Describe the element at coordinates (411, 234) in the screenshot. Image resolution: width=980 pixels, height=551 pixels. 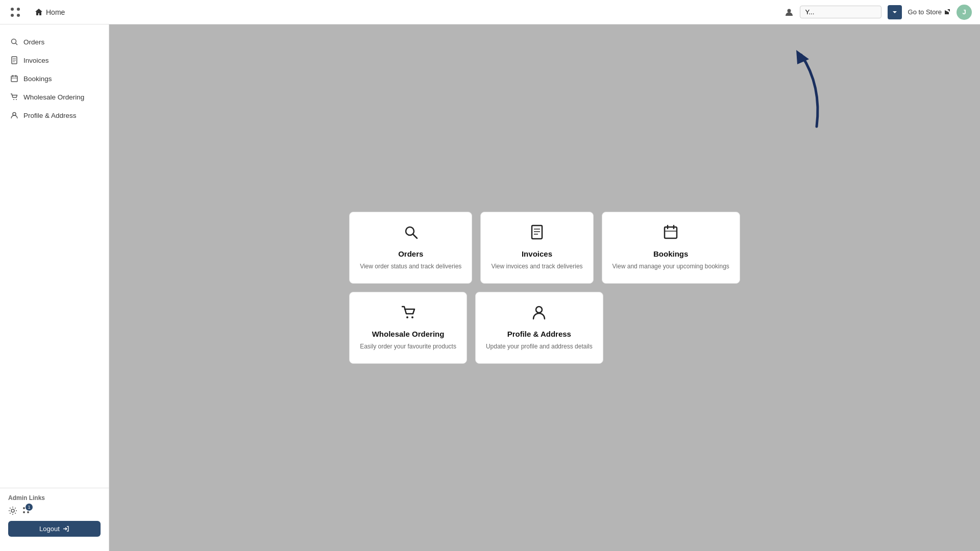
I see `card-orders-icon` at that location.